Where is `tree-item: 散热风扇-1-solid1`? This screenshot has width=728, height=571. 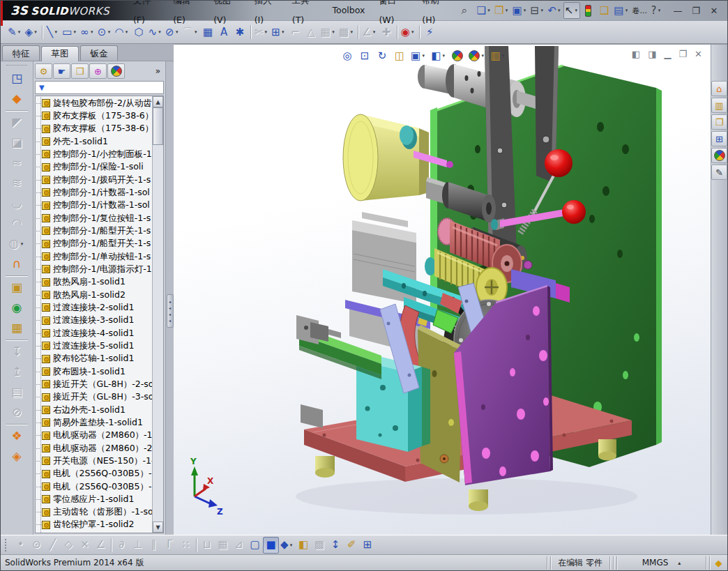 tree-item: 散热风扇-1-solid1 is located at coordinates (93, 282).